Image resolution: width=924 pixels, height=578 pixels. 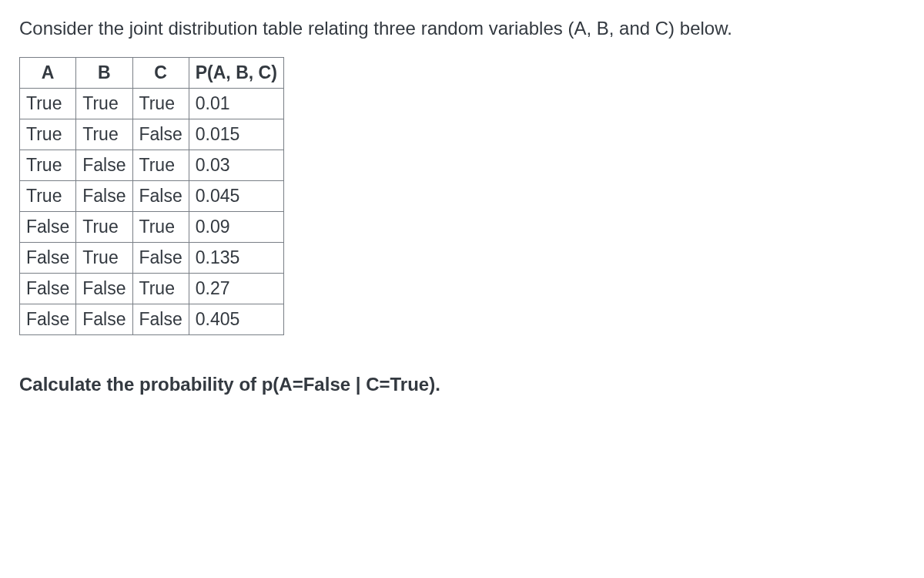 What do you see at coordinates (236, 134) in the screenshot?
I see `cell-p: 0.015` at bounding box center [236, 134].